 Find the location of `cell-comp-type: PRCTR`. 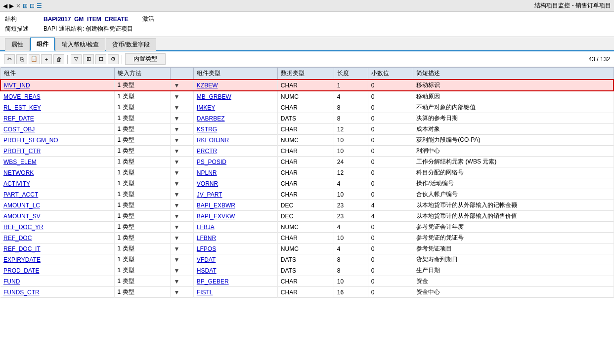

cell-comp-type: PRCTR is located at coordinates (235, 151).